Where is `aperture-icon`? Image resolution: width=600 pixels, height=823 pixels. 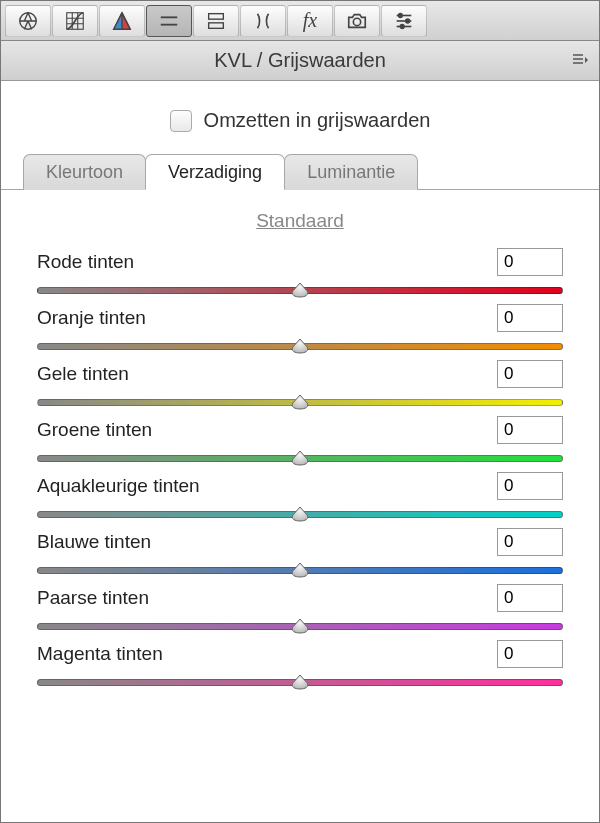
aperture-icon is located at coordinates (28, 21).